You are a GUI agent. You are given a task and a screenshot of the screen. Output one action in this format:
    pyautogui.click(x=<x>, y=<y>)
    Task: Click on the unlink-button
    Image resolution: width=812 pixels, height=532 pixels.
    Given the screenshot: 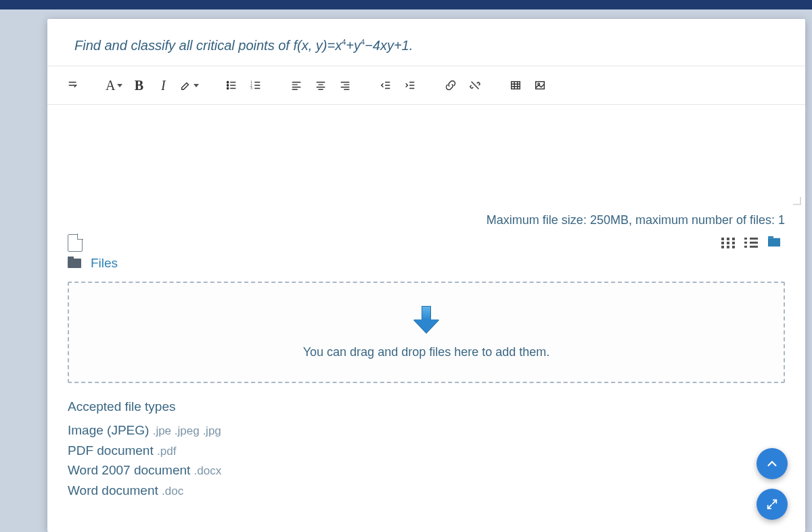 What is the action you would take?
    pyautogui.click(x=475, y=85)
    